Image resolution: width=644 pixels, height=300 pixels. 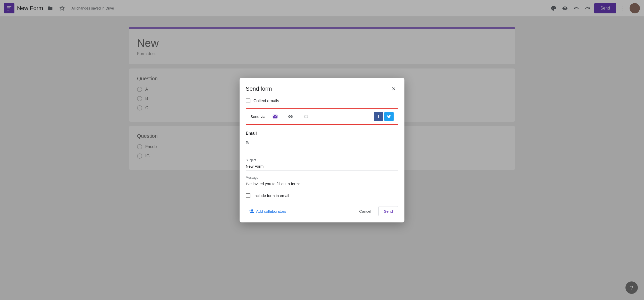 I want to click on message-field: Message, so click(x=322, y=182).